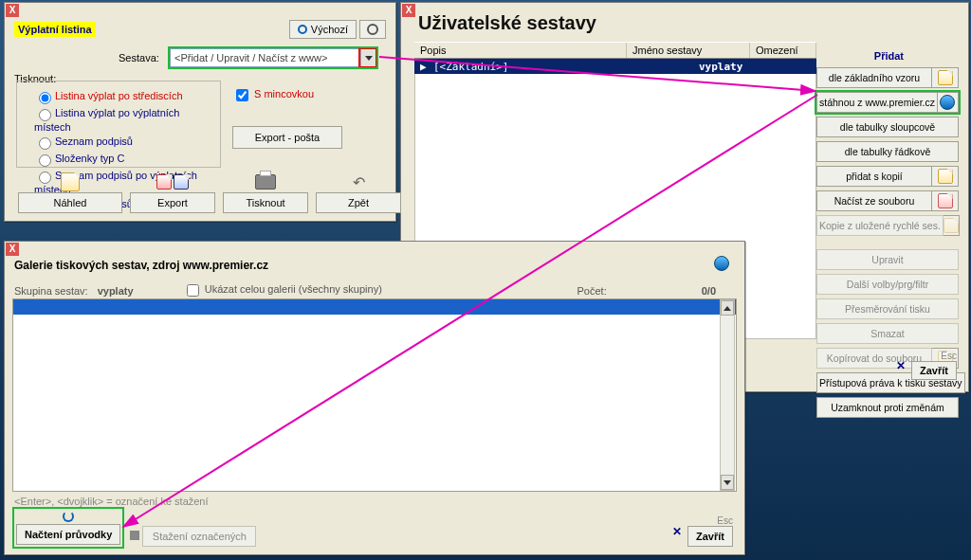 Image resolution: width=971 pixels, height=560 pixels. What do you see at coordinates (266, 182) in the screenshot?
I see `printer-icon` at bounding box center [266, 182].